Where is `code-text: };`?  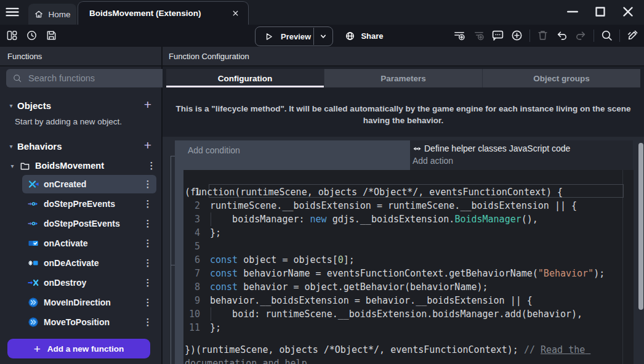 code-text: }; is located at coordinates (215, 233).